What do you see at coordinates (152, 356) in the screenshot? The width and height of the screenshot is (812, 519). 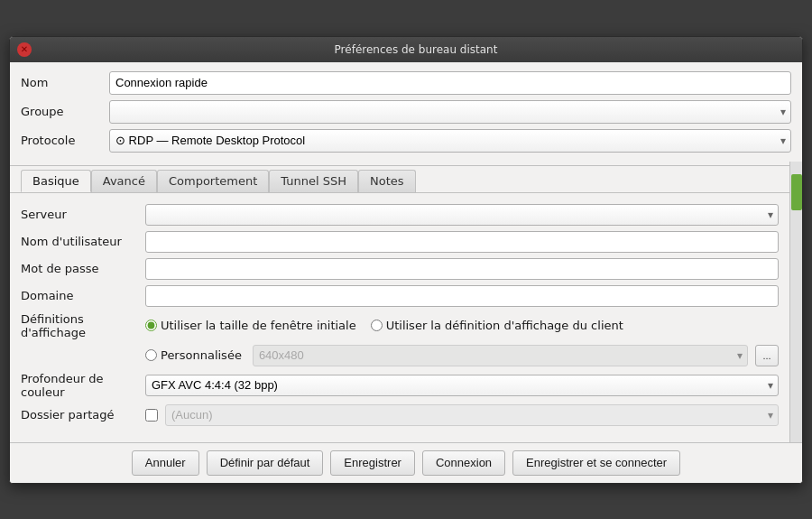 I see `radio-personnalisee` at bounding box center [152, 356].